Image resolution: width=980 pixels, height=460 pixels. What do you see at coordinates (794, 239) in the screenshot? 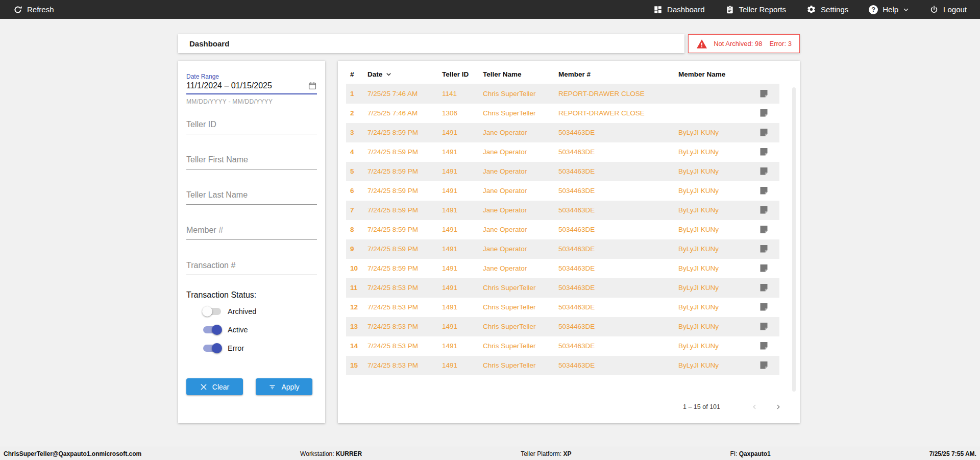
I see `table-scrollbar` at bounding box center [794, 239].